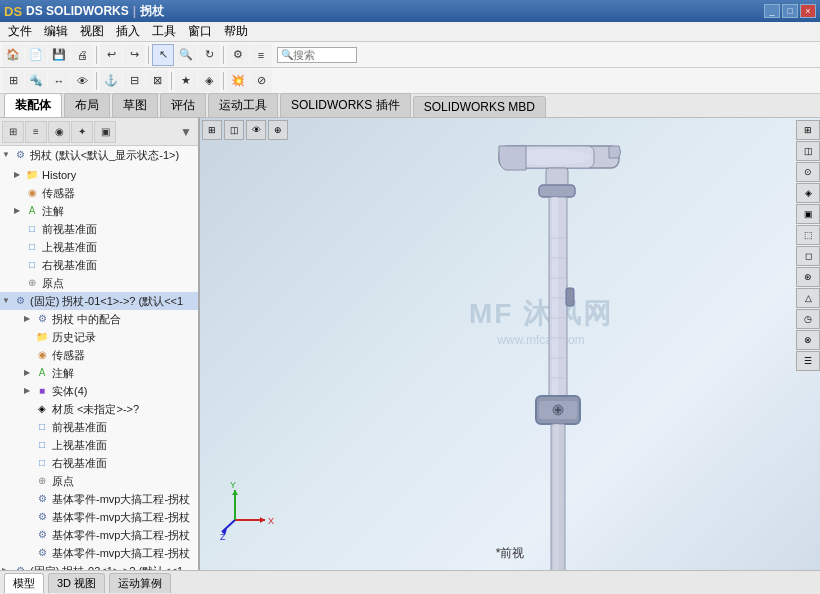 Image resolution: width=820 pixels, height=594 pixels. I want to click on exploded-view: 💥, so click(238, 81).